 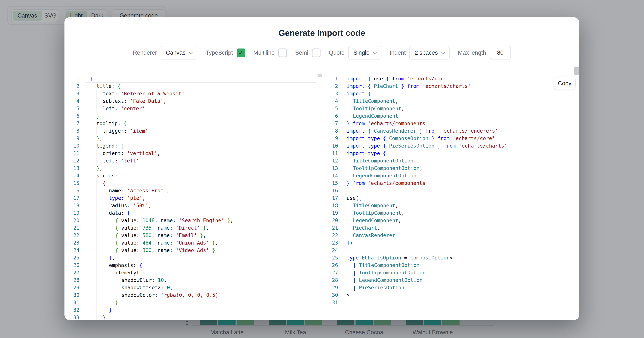 I want to click on code-line: 16 name: 'Access From',, so click(x=190, y=191).